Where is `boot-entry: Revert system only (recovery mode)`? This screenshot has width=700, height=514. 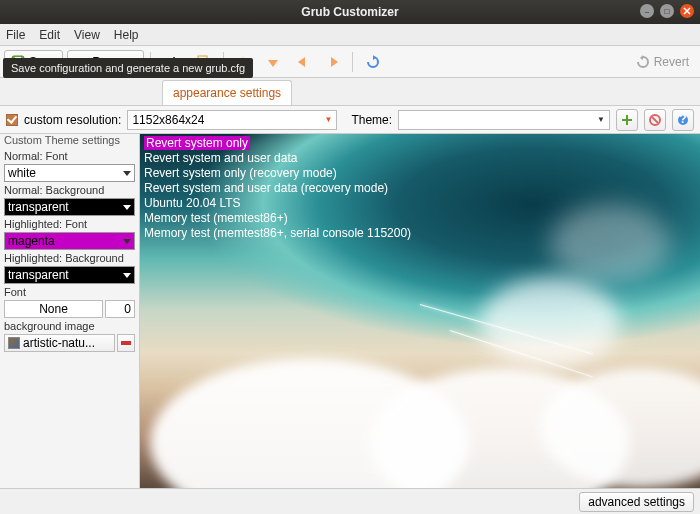
boot-entry: Revert system only (recovery mode) is located at coordinates (240, 173).